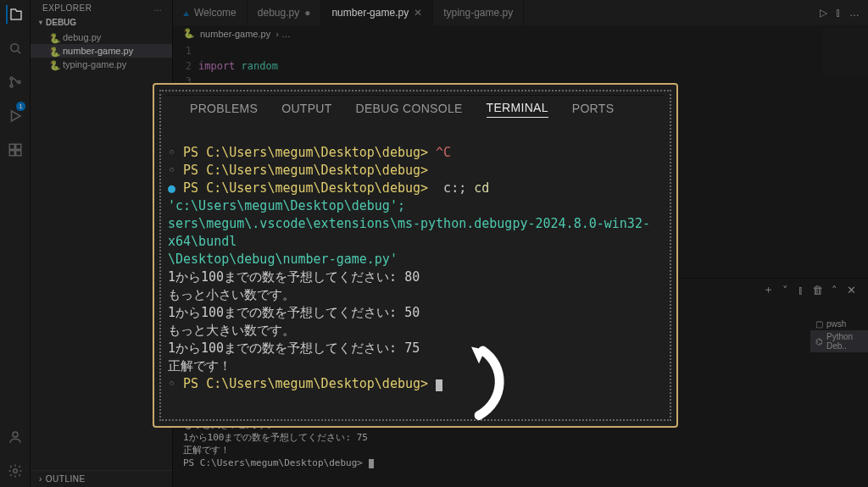  What do you see at coordinates (479, 383) in the screenshot?
I see `callout-arrow-icon` at bounding box center [479, 383].